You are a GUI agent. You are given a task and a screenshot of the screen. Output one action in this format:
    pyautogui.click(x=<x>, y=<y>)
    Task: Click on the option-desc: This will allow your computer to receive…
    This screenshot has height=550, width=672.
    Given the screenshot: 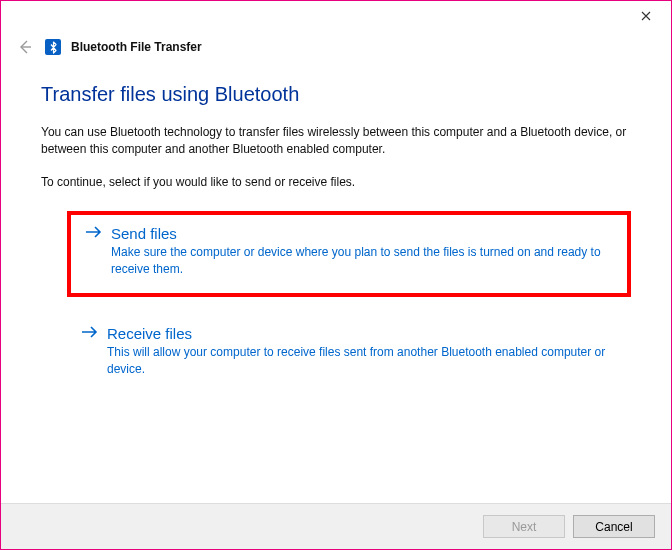 What is the action you would take?
    pyautogui.click(x=362, y=362)
    